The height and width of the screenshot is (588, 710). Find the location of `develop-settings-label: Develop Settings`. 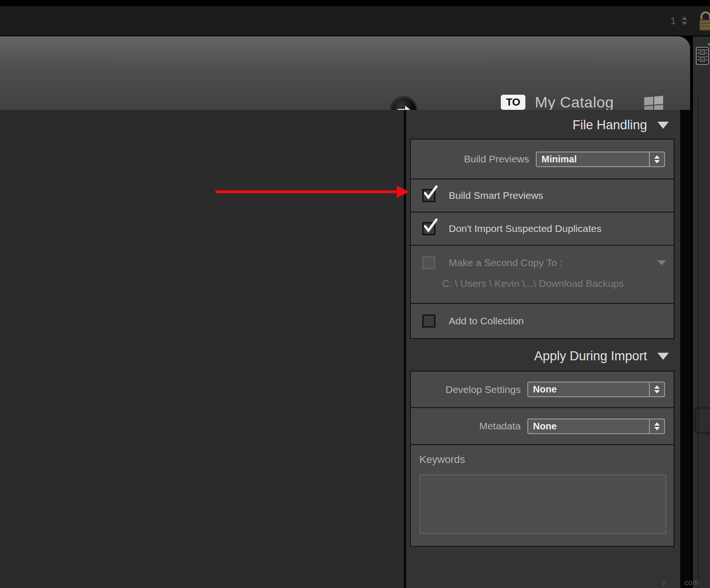

develop-settings-label: Develop Settings is located at coordinates (469, 390).